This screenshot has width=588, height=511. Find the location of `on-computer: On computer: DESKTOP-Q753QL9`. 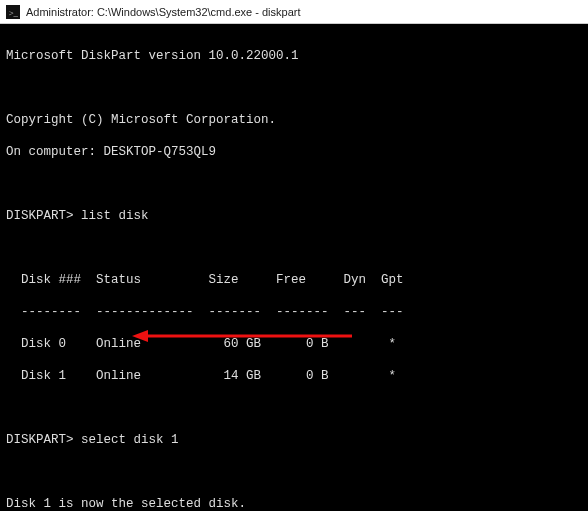

on-computer: On computer: DESKTOP-Q753QL9 is located at coordinates (294, 152).